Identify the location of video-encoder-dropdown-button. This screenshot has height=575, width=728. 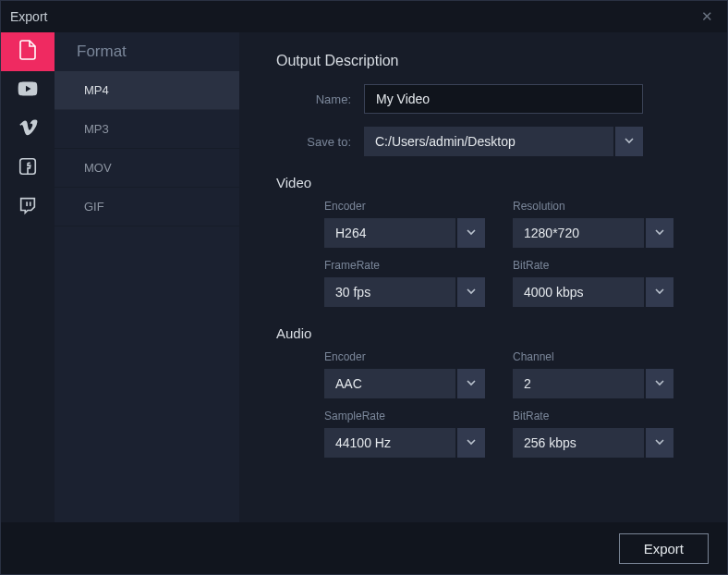
(471, 233).